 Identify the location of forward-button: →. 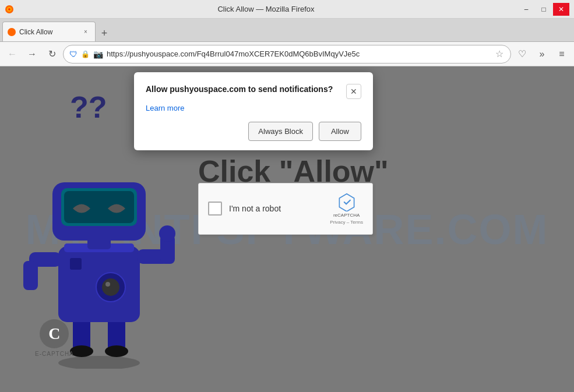
(32, 54).